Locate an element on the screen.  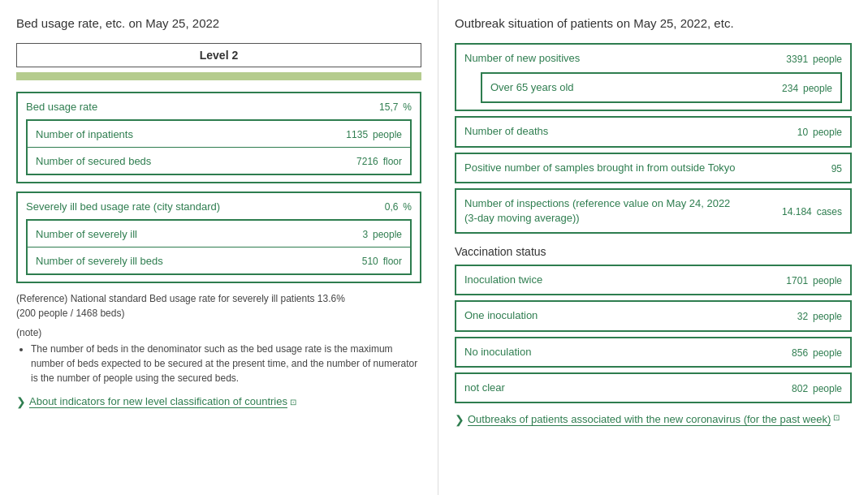
not-clear-box: not clear 802 people is located at coordinates (653, 388).